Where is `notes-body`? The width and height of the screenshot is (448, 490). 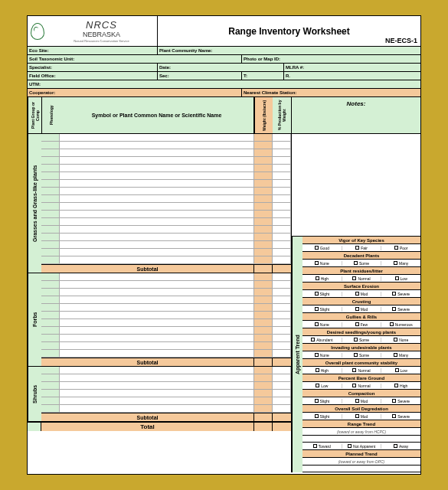 notes-body is located at coordinates (356, 185).